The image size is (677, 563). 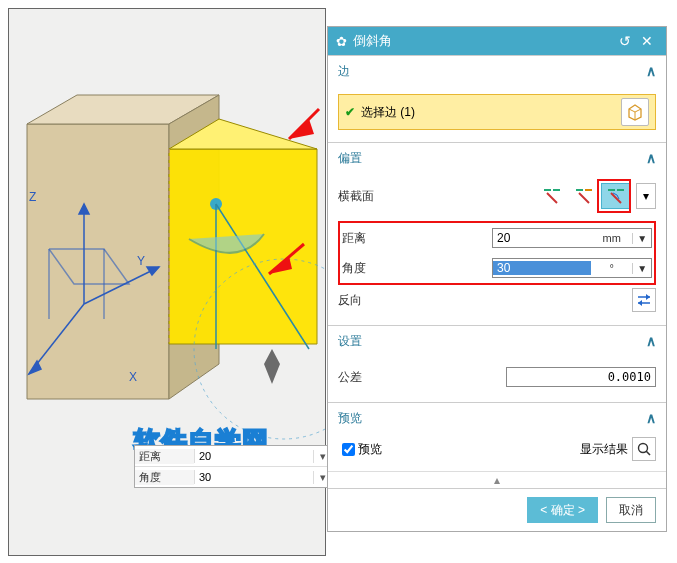 What do you see at coordinates (350, 418) in the screenshot?
I see `section-preview-label: 预览` at bounding box center [350, 418].